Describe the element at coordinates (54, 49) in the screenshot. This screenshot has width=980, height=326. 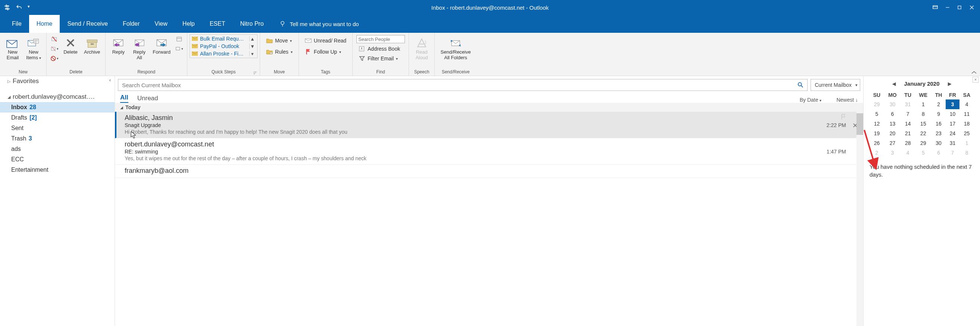
I see `clean-up-icon: ▾` at that location.